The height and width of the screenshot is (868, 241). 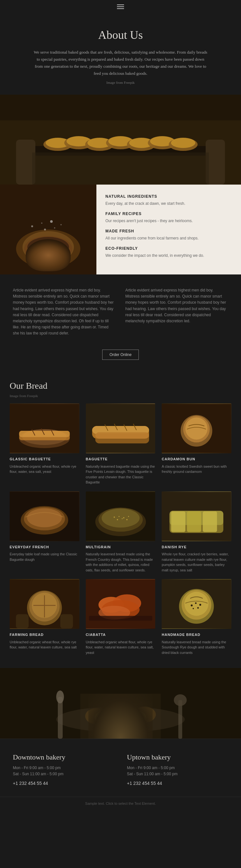 I want to click on hamburger-menu-button, so click(x=121, y=7).